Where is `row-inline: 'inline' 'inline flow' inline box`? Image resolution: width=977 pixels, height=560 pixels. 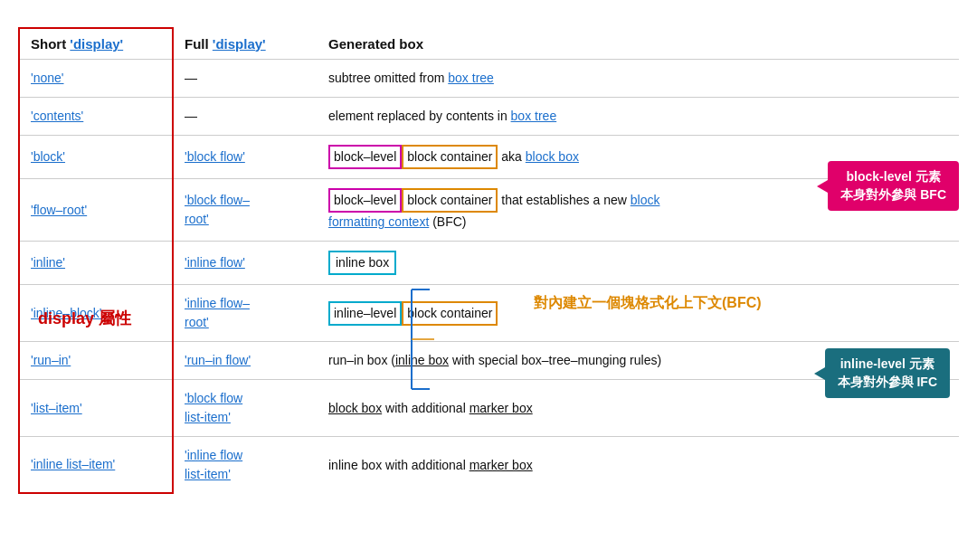 row-inline: 'inline' 'inline flow' inline box is located at coordinates (488, 263).